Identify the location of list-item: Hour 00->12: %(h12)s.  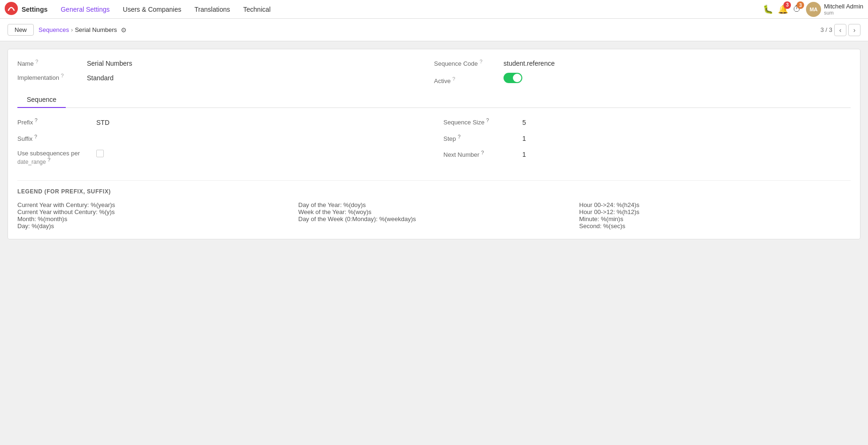
(715, 212).